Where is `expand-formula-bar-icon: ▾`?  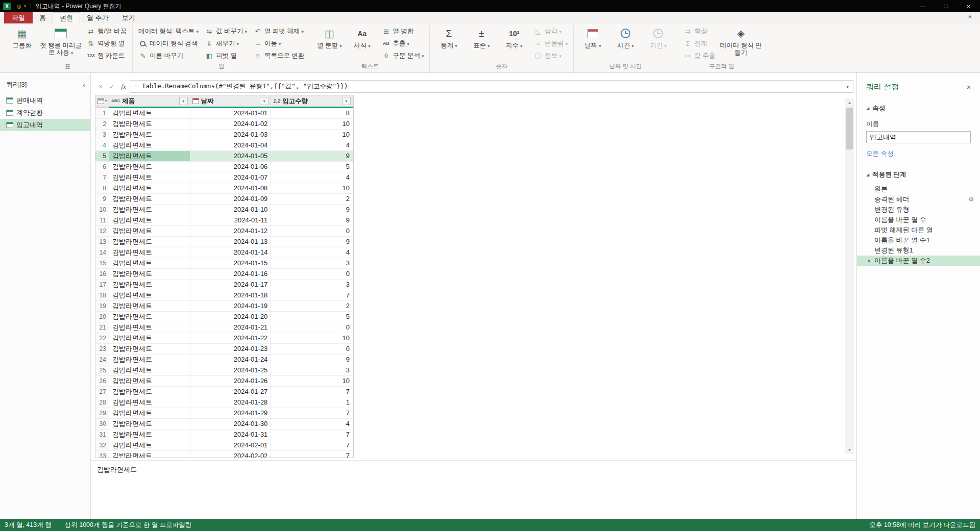
expand-formula-bar-icon: ▾ is located at coordinates (848, 87).